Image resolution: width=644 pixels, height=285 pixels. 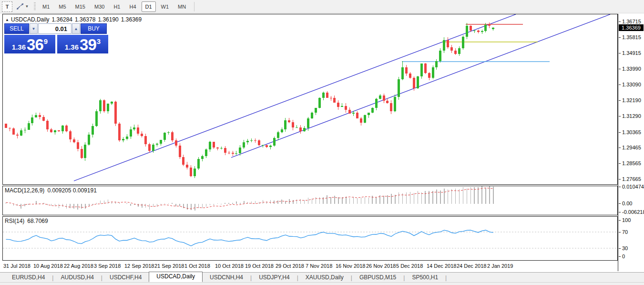 I want to click on chart-tab-usdcnh-h4: USDCNH,H4, so click(x=226, y=278).